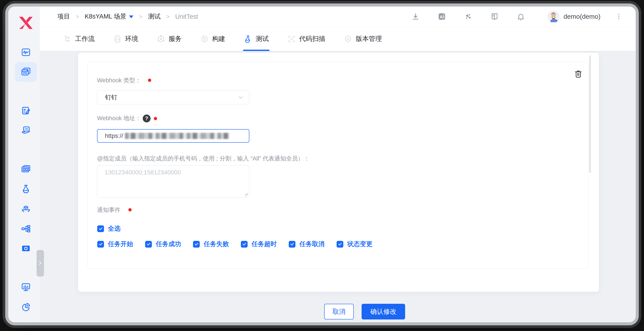  I want to click on settings-box-icon, so click(26, 252).